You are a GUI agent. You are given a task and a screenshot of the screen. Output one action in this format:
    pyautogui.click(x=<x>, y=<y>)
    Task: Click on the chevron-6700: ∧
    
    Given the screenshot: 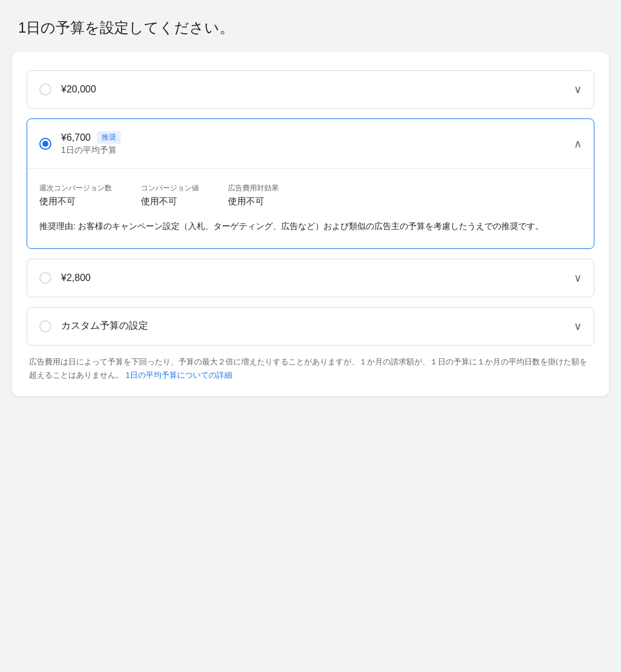 What is the action you would take?
    pyautogui.click(x=578, y=144)
    